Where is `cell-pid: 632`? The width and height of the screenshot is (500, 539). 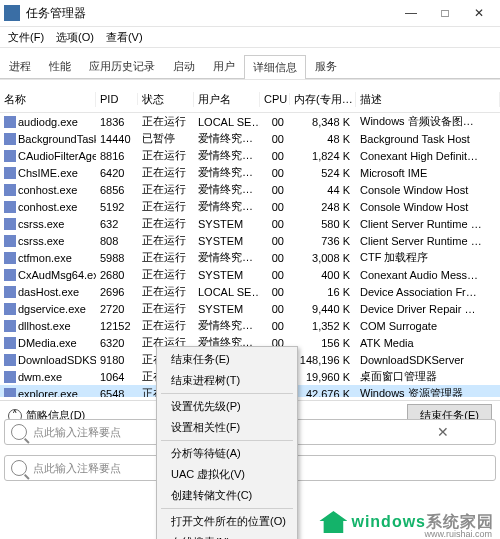
cell-pid: 632 is located at coordinates (117, 224).